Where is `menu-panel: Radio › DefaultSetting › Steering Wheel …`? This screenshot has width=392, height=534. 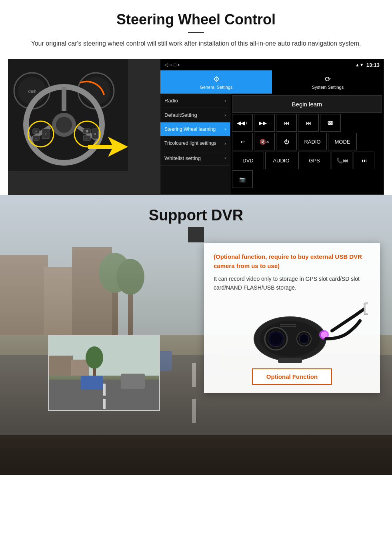 menu-panel: Radio › DefaultSetting › Steering Wheel … is located at coordinates (272, 144).